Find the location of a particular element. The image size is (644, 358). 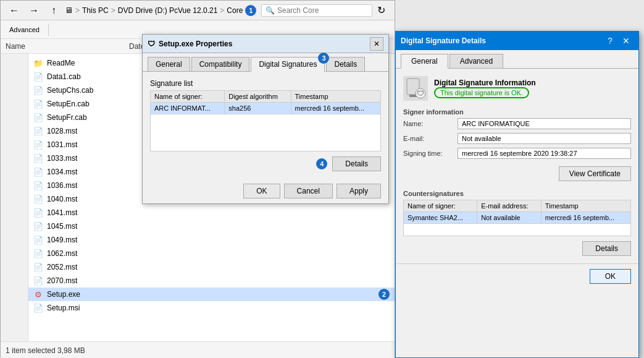

name-label: Name: is located at coordinates (428, 124).